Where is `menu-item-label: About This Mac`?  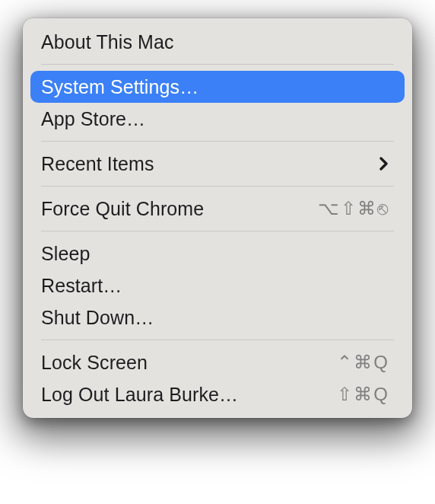
menu-item-label: About This Mac is located at coordinates (108, 43).